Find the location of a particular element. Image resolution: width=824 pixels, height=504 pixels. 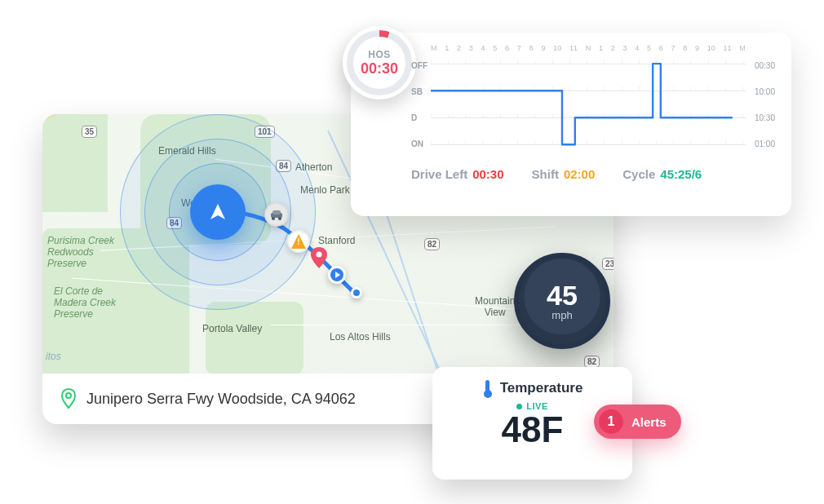

place-mountain-view: Mountain View is located at coordinates (494, 307).